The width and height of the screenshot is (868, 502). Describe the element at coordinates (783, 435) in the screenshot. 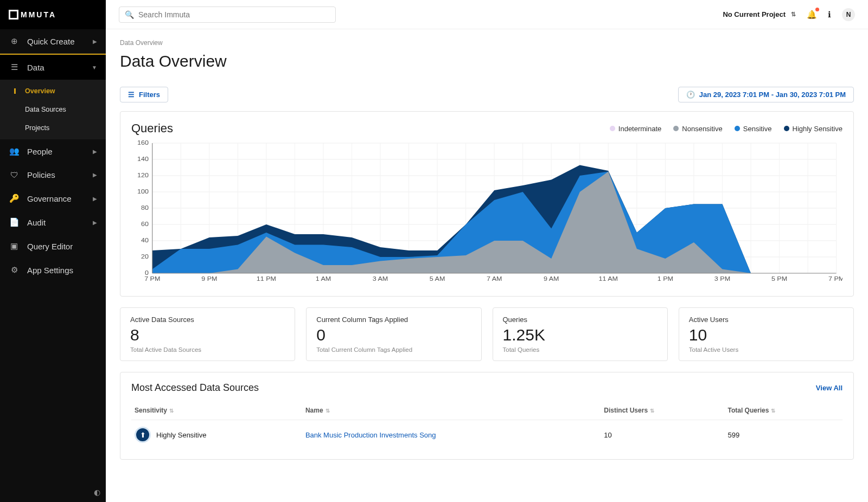

I see `total-queries: 599` at that location.